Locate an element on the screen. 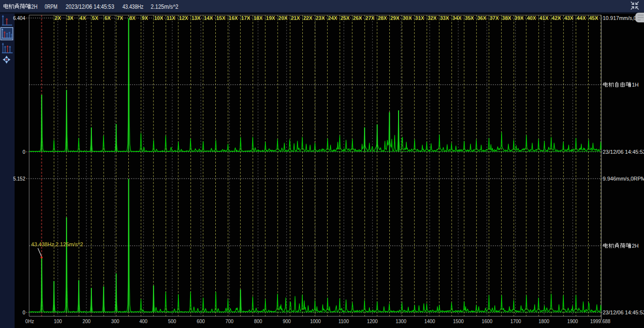 This screenshot has height=328, width=644. svg-text: 44X is located at coordinates (581, 18).